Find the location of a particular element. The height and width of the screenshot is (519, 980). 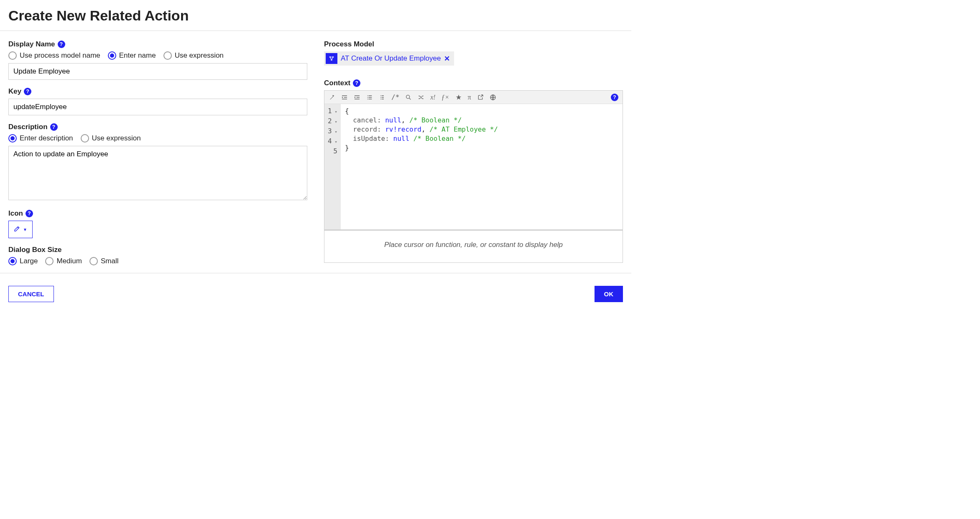

caret-down-icon: ▼ is located at coordinates (25, 230).